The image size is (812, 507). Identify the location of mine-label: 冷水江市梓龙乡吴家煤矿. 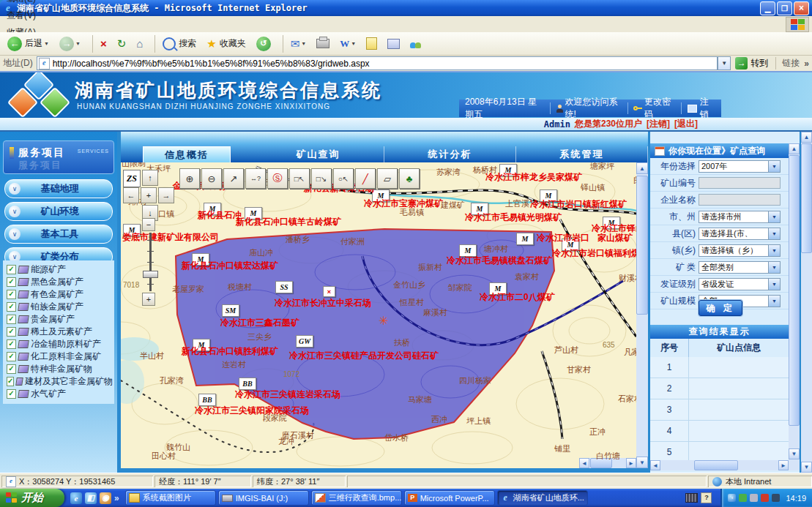
(534, 177).